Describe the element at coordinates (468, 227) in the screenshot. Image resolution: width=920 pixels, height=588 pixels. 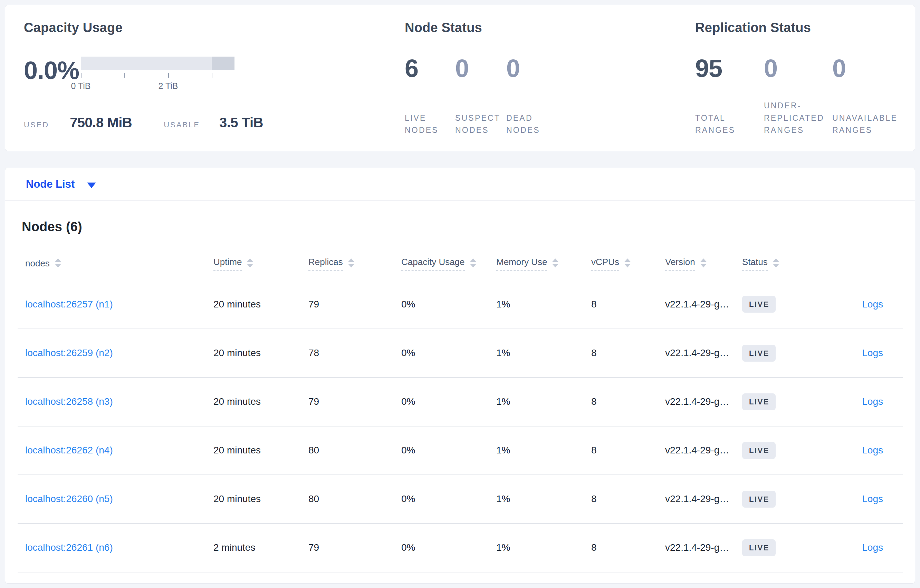
I see `nodes-count-heading: Nodes (6)` at that location.